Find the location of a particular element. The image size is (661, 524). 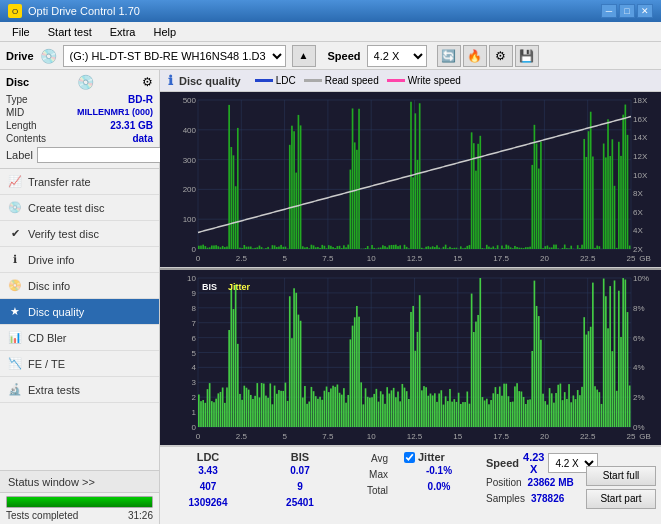

app-title: Opti Drive Control 1.70 is located at coordinates (84, 11).